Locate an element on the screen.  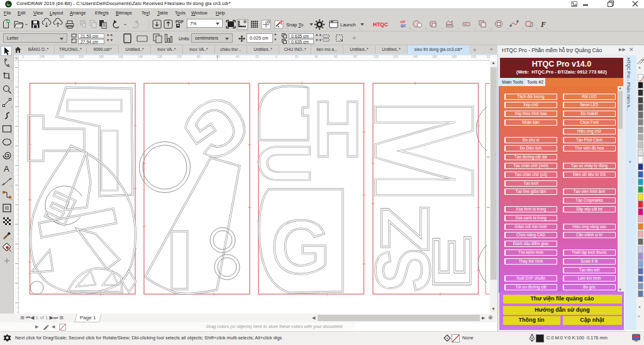
svg-text: M is located at coordinates (418, 151).